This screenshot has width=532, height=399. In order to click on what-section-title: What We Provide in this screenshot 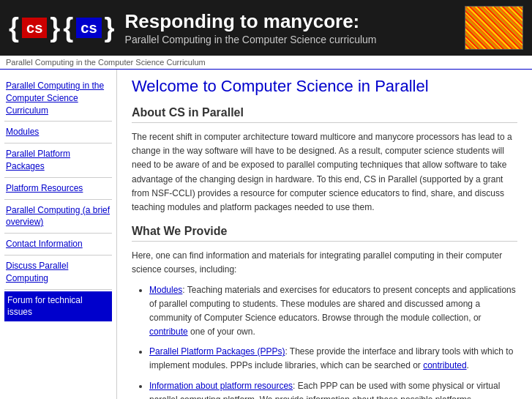, I will do `click(325, 233)`.